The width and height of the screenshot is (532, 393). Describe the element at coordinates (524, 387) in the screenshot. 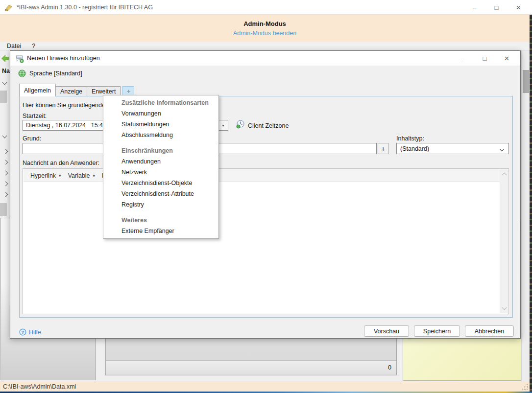

I see `resize-grip` at that location.